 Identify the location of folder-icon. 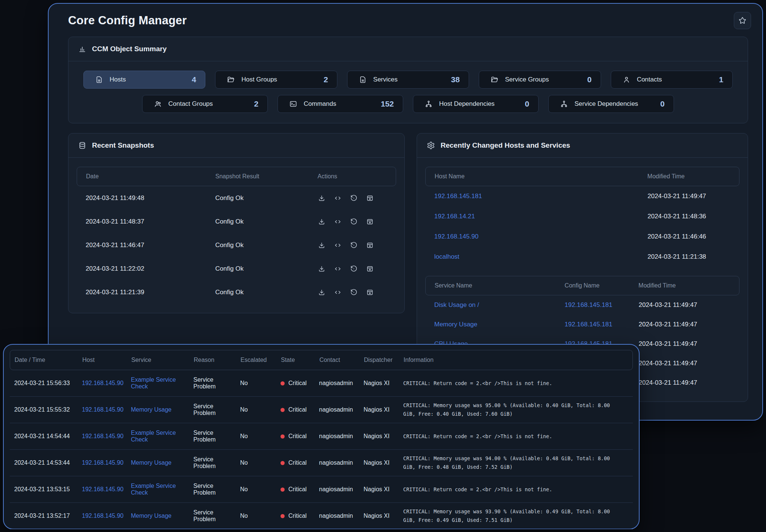
(494, 80).